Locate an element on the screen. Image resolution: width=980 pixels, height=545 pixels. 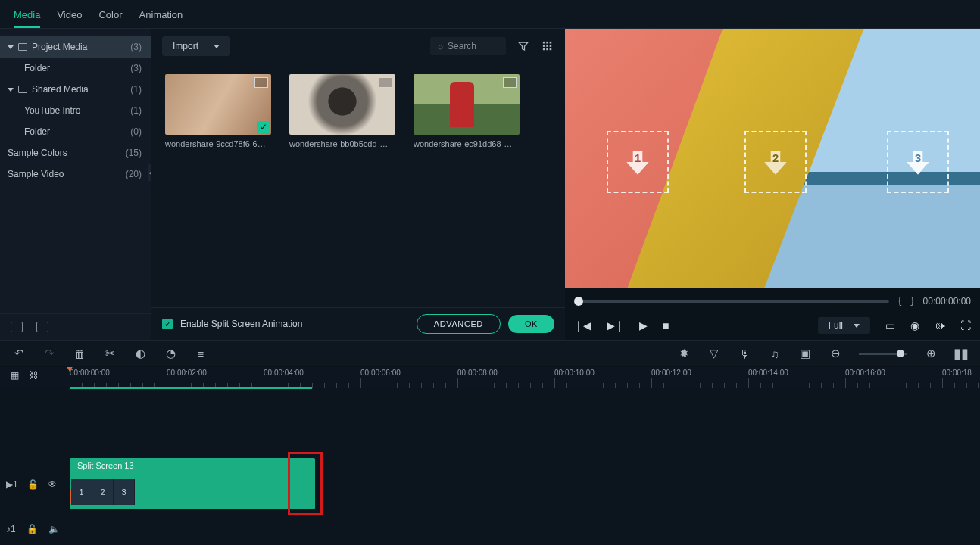
audio-track-icon: ♪1 is located at coordinates (11, 529).